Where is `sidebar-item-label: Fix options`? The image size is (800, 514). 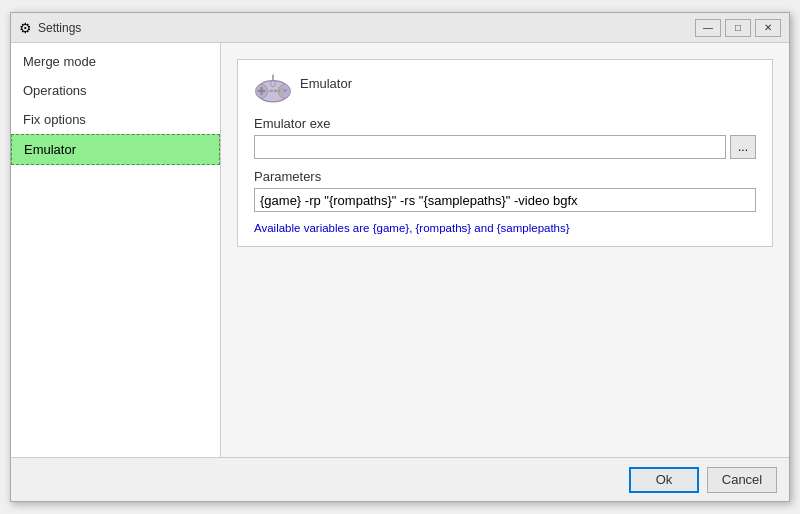
sidebar-item-label: Fix options is located at coordinates (54, 120).